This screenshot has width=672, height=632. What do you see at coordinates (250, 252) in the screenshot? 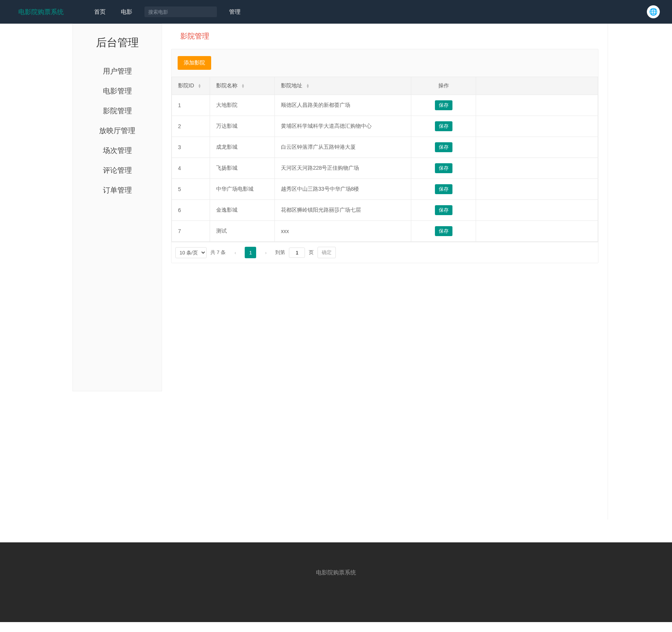
I see `page-number-1: 1` at bounding box center [250, 252].